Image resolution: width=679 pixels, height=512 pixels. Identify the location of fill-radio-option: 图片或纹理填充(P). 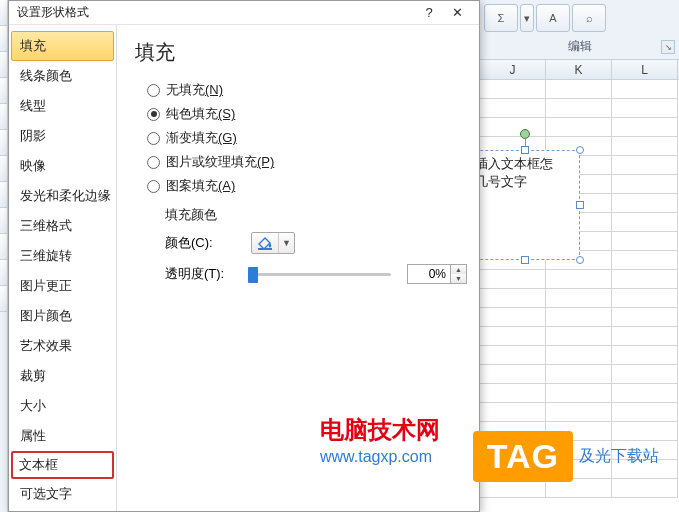
(301, 162).